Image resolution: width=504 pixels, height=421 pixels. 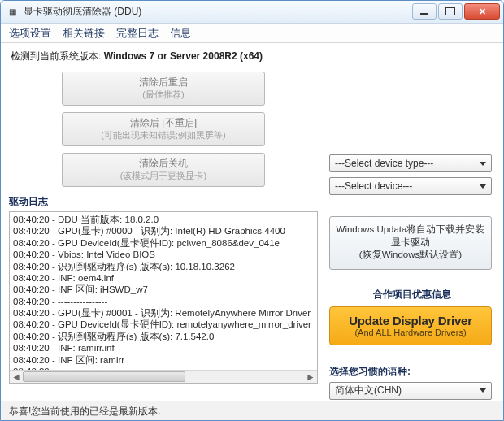 What do you see at coordinates (411, 163) in the screenshot?
I see `device-type-select: ---Select device type---` at bounding box center [411, 163].